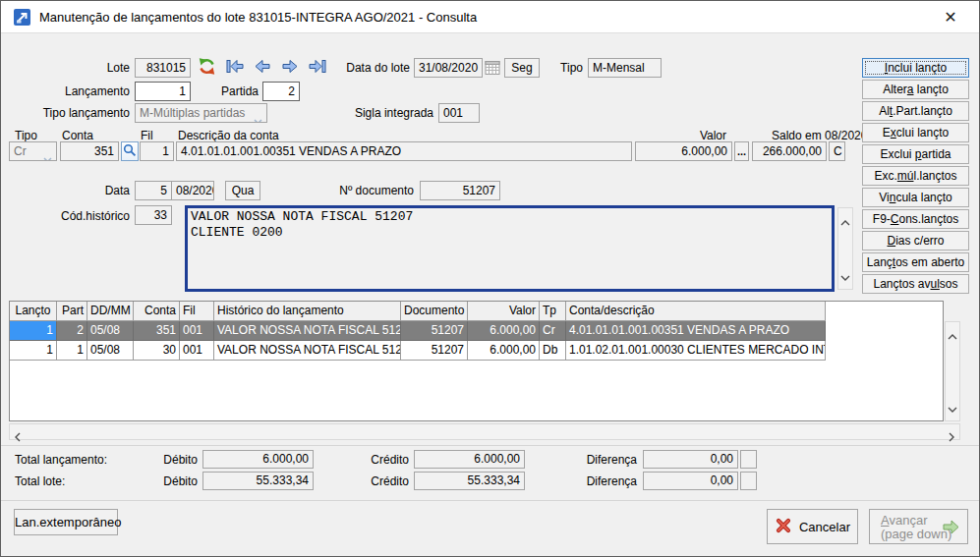 The width and height of the screenshot is (980, 557). Describe the element at coordinates (368, 68) in the screenshot. I see `data-lote-label: Data do lote` at that location.